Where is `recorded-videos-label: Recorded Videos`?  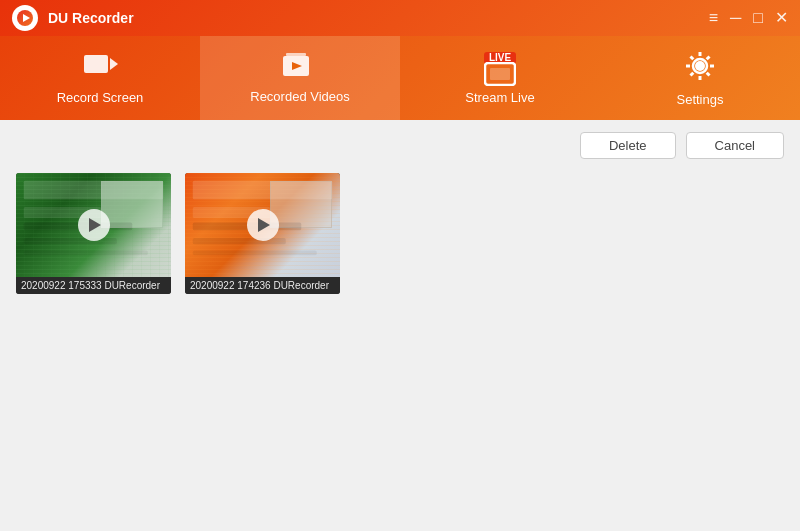 recorded-videos-label: Recorded Videos is located at coordinates (300, 96).